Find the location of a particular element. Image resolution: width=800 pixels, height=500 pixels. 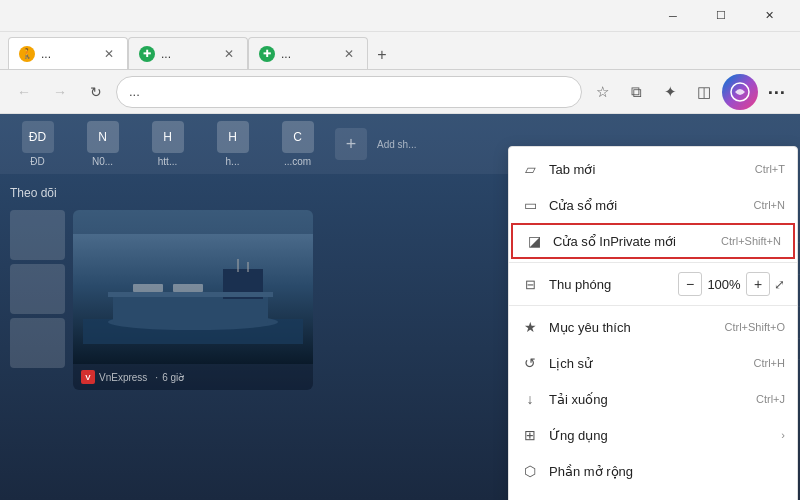

zoom-value: 100% is located at coordinates (724, 284).